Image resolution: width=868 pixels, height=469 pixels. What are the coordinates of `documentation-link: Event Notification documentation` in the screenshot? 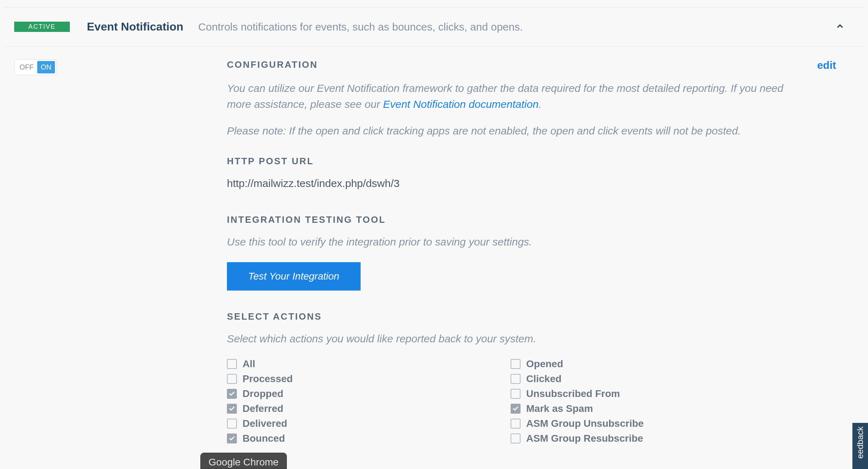 It's located at (461, 104).